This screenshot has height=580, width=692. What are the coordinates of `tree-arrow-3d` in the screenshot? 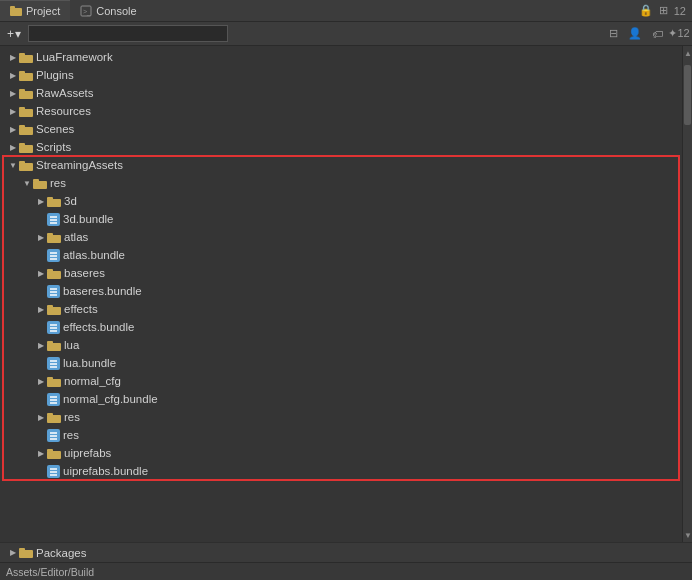 It's located at (41, 201).